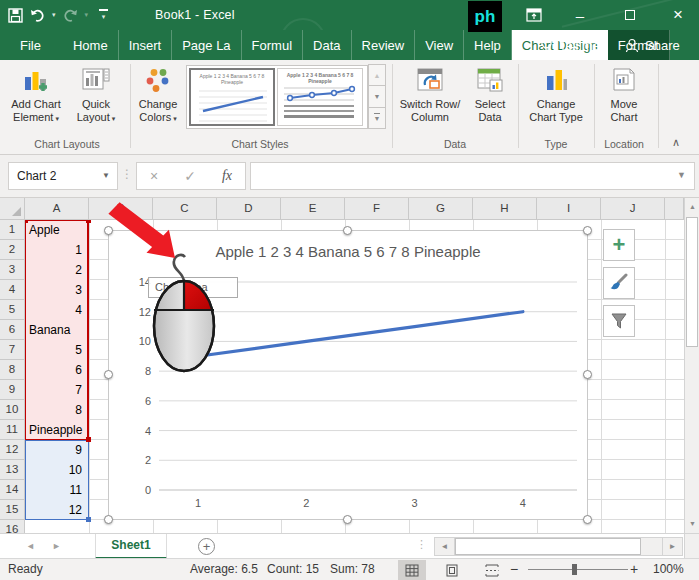 This screenshot has width=699, height=580. I want to click on row-header-1: 1, so click(12, 230).